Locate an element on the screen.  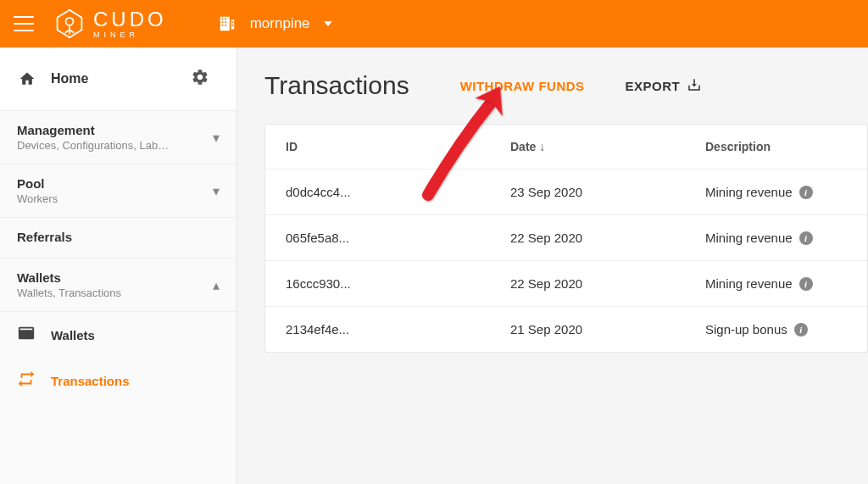
nav-management-title: Management is located at coordinates (93, 131).